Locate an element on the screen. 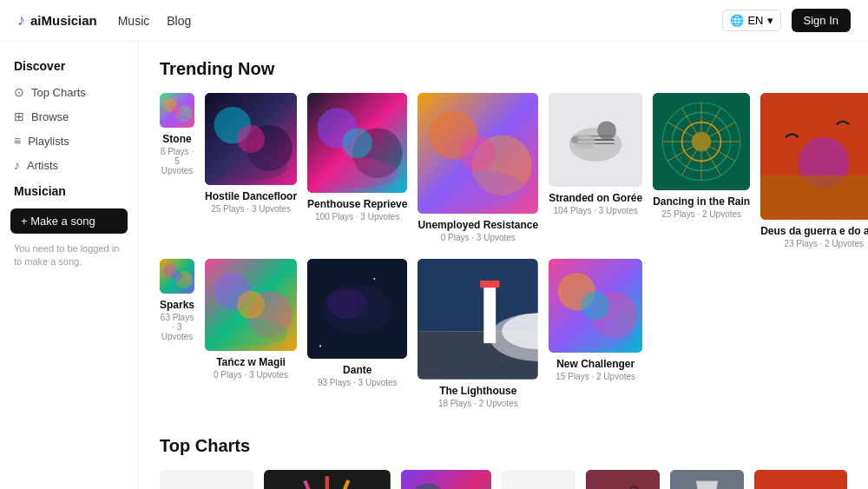 Image resolution: width=868 pixels, height=489 pixels. card-title: The Lighthouse is located at coordinates (477, 391).